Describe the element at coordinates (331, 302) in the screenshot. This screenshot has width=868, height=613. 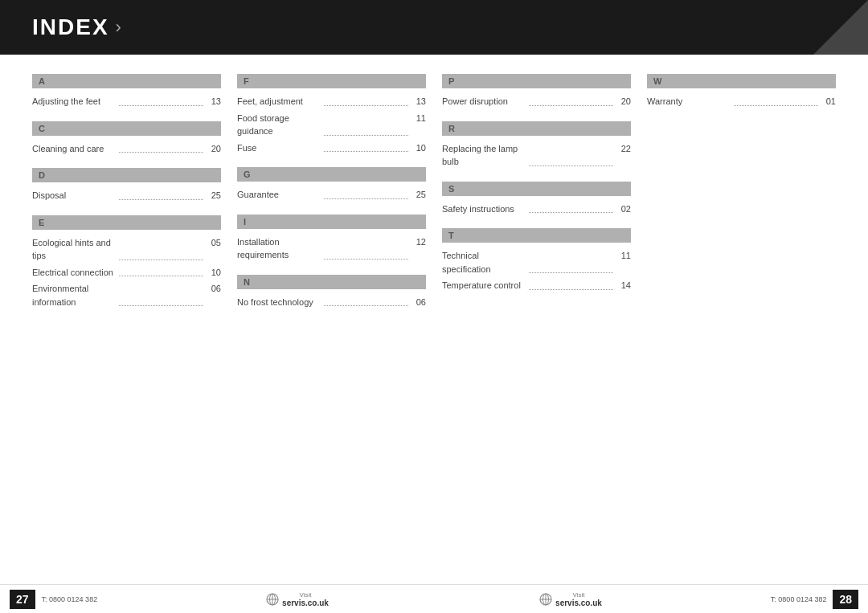
I see `list-item: No frost technology 06` at that location.